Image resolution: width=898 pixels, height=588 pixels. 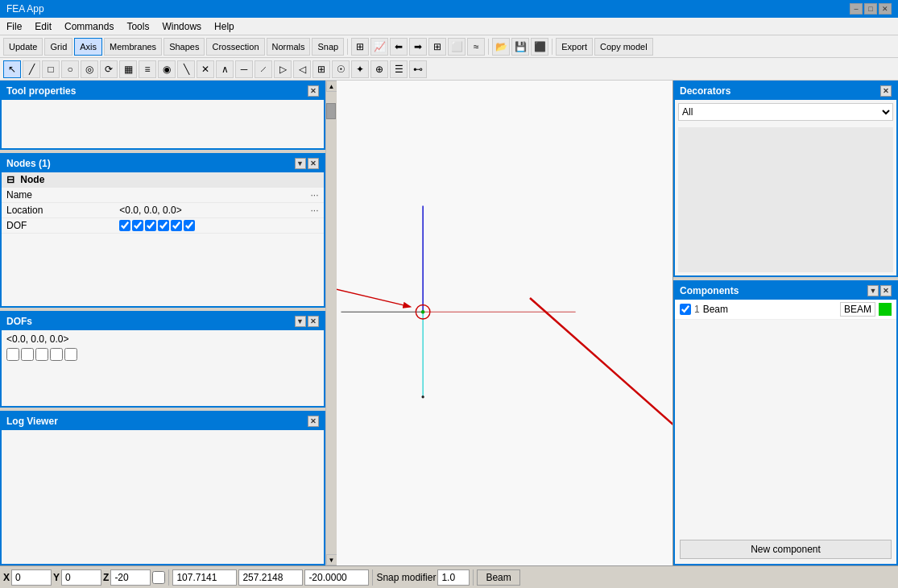 What do you see at coordinates (418, 47) in the screenshot?
I see `tb-icon-4: ➡` at bounding box center [418, 47].